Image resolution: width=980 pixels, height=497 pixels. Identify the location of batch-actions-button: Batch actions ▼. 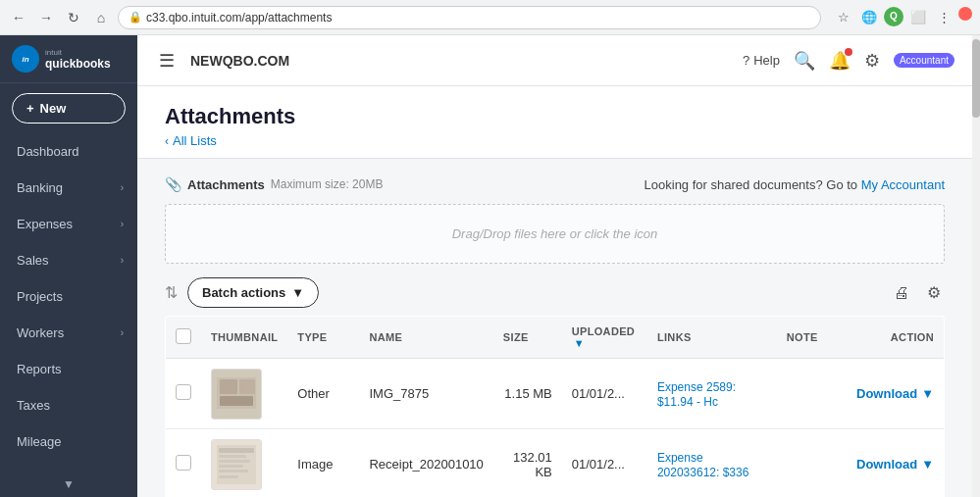
(253, 292).